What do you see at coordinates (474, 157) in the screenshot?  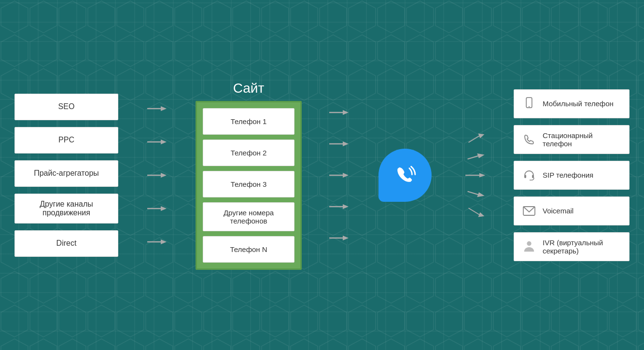 I see `arrow-to-landline` at bounding box center [474, 157].